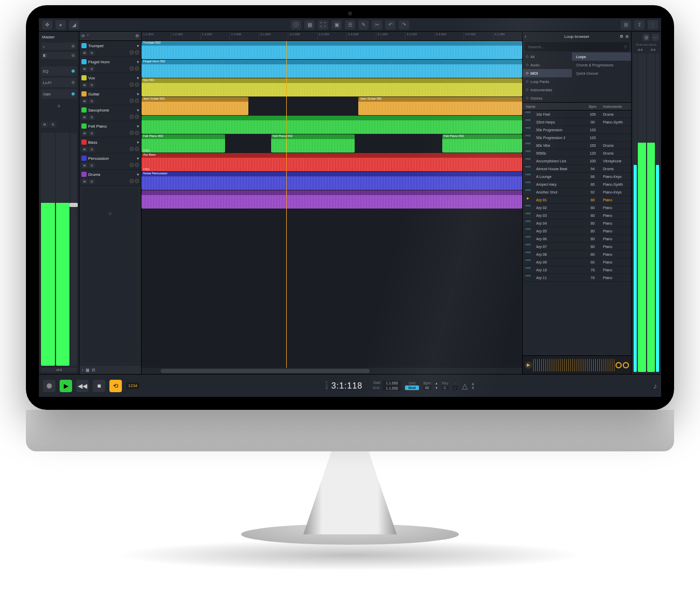  What do you see at coordinates (133, 386) in the screenshot?
I see `count-in-button: 1234` at bounding box center [133, 386].